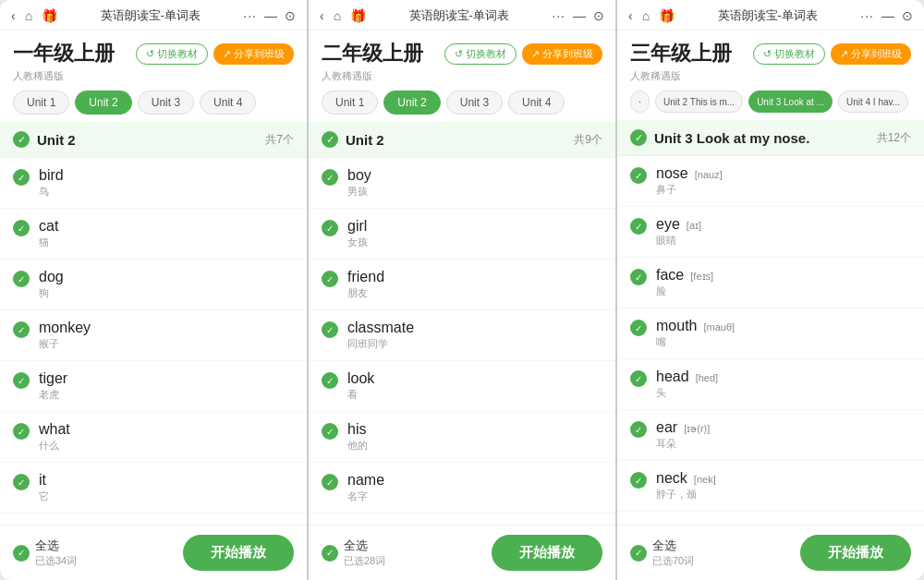 This screenshot has width=924, height=580. Describe the element at coordinates (360, 395) in the screenshot. I see `word-chinese: 看` at that location.